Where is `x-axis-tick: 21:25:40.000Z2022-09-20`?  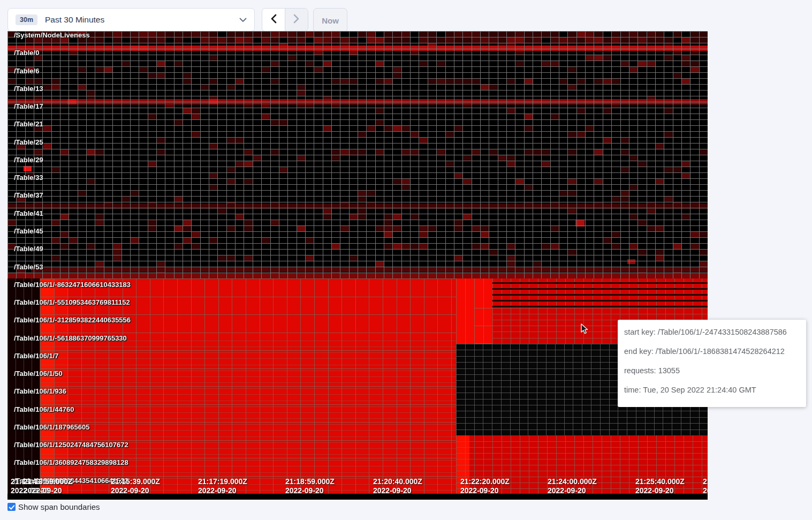
x-axis-tick: 21:25:40.000Z2022-09-20 is located at coordinates (660, 486).